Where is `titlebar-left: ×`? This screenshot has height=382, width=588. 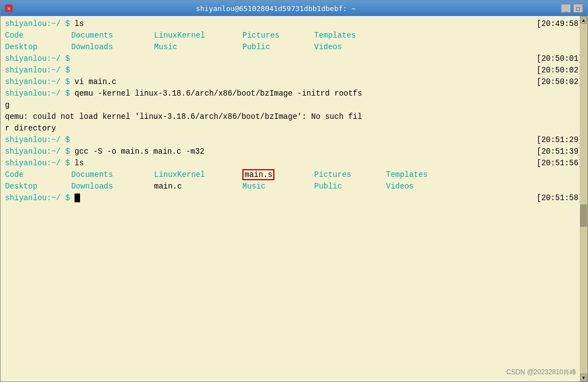
titlebar-left: × is located at coordinates (9, 8).